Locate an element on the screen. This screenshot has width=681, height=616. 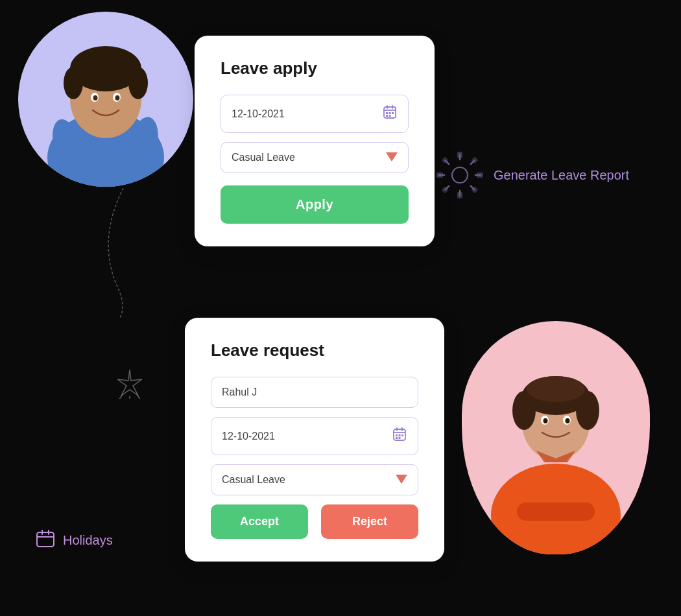
leave-apply-card: Leave apply 12-10-2021 Casual Leave is located at coordinates (315, 141).